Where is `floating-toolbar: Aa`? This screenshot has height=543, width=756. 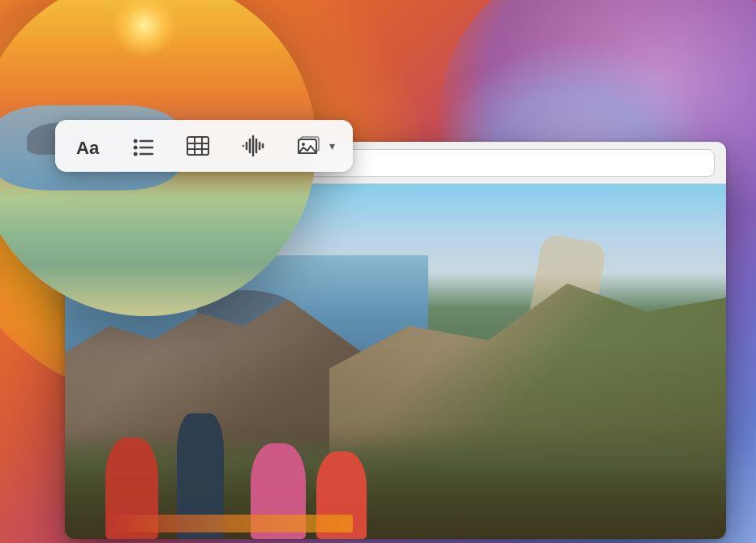 floating-toolbar: Aa is located at coordinates (204, 146).